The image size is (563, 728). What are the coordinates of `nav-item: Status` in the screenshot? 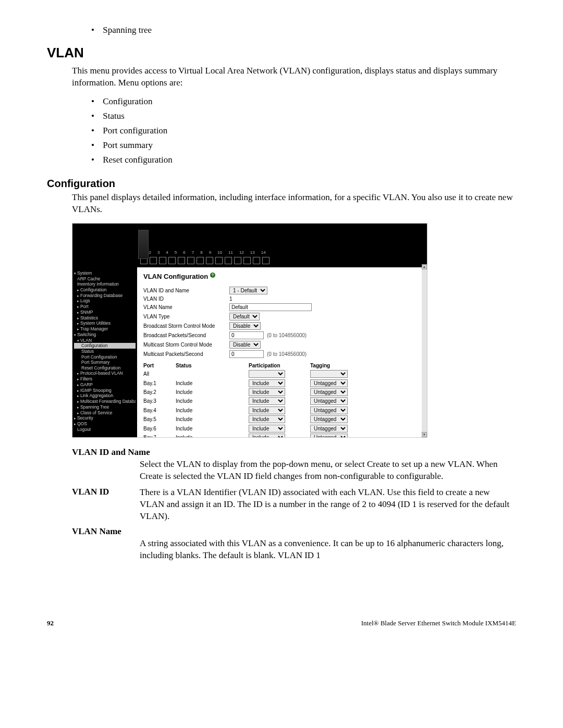 It's located at (105, 351).